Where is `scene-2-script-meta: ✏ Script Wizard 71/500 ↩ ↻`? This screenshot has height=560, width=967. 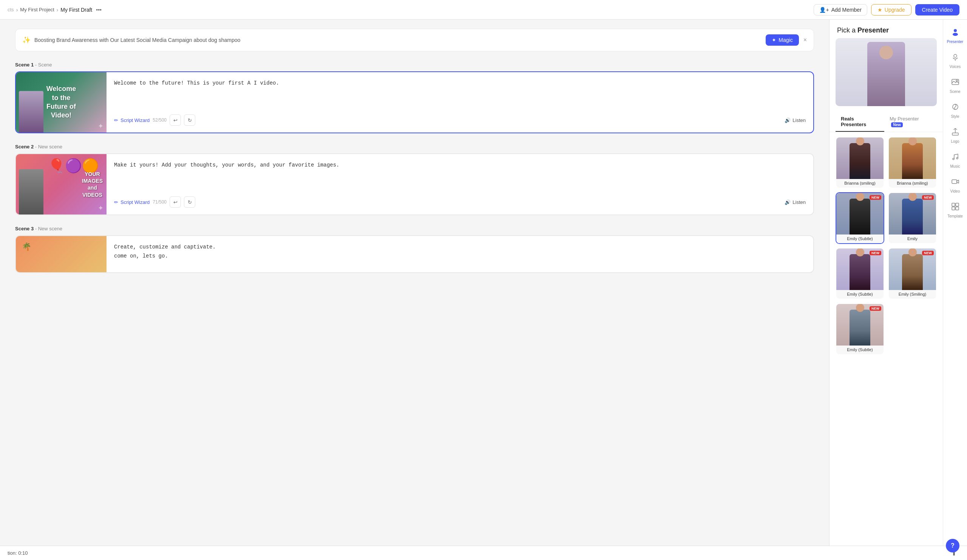
scene-2-script-meta: ✏ Script Wizard 71/500 ↩ ↻ is located at coordinates (155, 202).